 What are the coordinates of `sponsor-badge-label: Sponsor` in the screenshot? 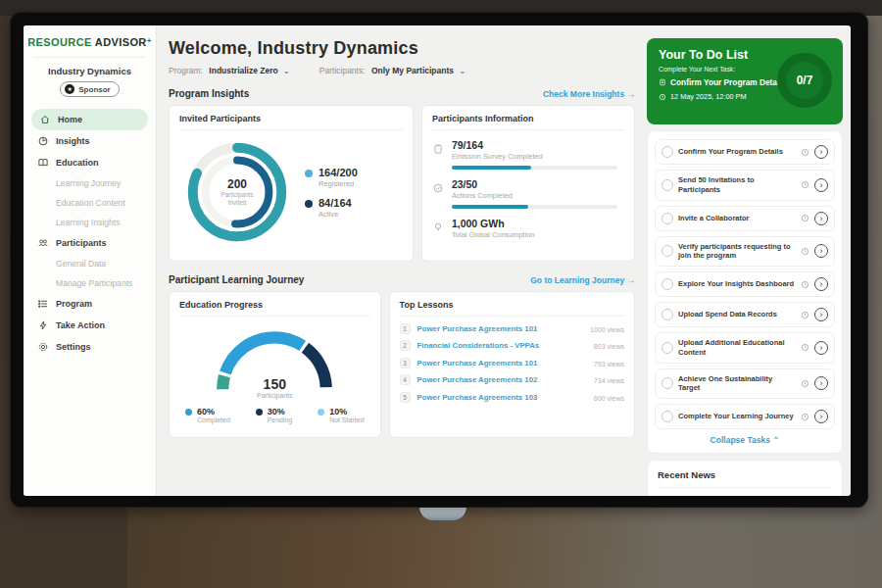 It's located at (94, 90).